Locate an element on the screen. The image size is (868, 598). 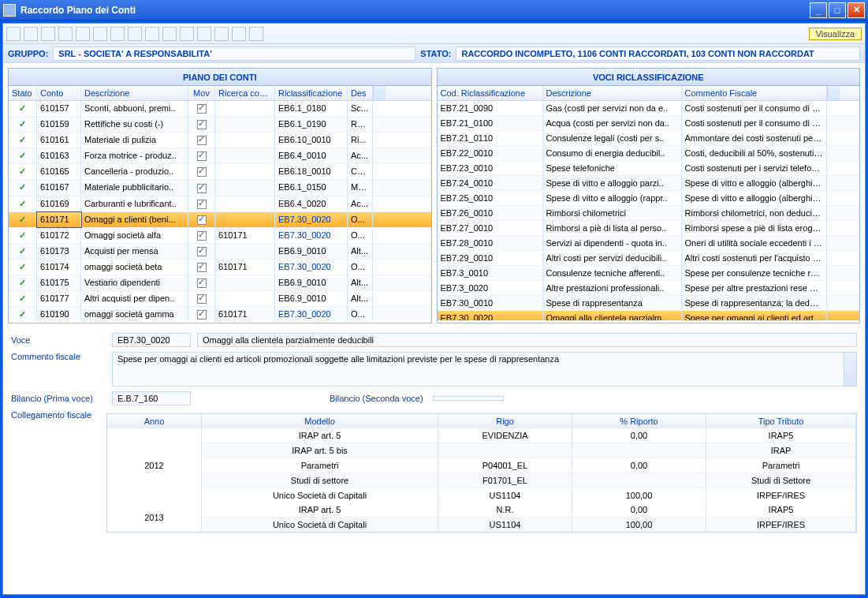
table-row: EB7.30_0010Spese di rappresentanzaSpese … is located at coordinates (649, 303).